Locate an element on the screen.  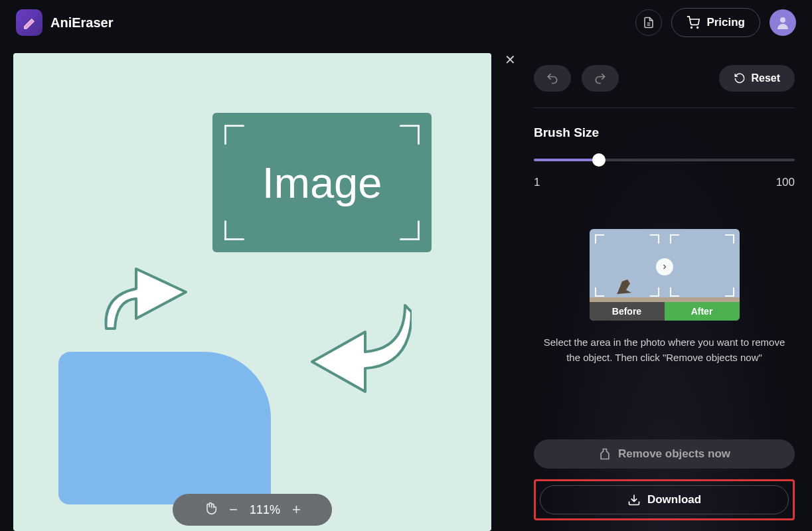
close-icon: ✕ is located at coordinates (510, 60).